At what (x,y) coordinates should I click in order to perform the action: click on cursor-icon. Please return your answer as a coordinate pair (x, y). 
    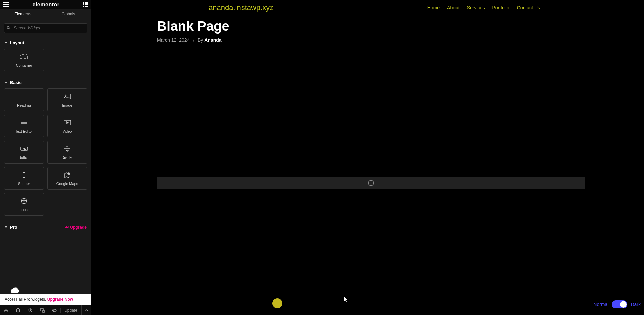
    Looking at the image, I should click on (346, 300).